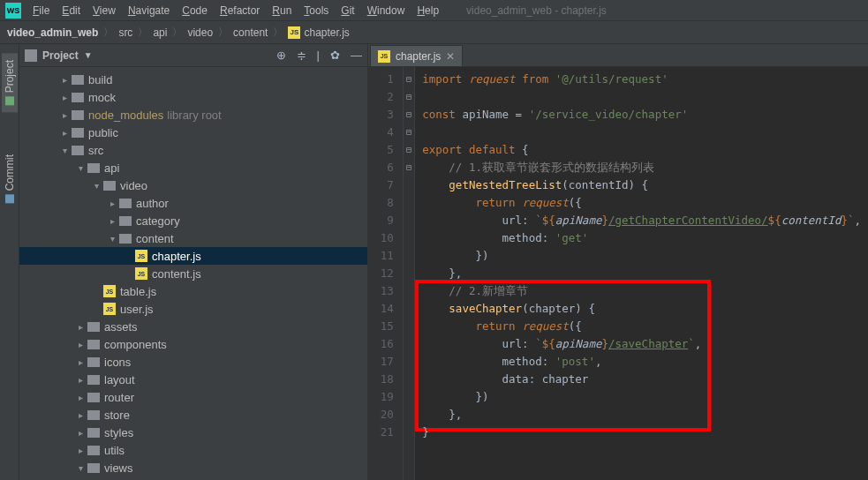  What do you see at coordinates (641, 344) in the screenshot?
I see `code-line: url: `${apiName}/saveChapter`,` at bounding box center [641, 344].